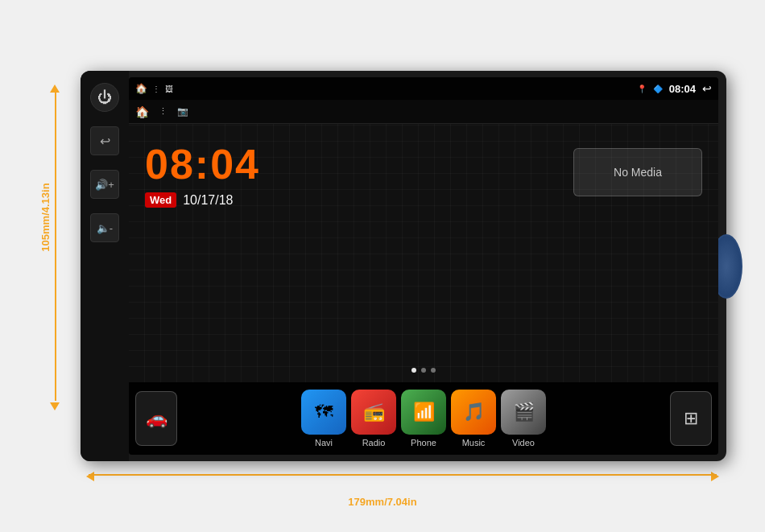 The width and height of the screenshot is (765, 532). I want to click on location-icon: 📍, so click(642, 89).